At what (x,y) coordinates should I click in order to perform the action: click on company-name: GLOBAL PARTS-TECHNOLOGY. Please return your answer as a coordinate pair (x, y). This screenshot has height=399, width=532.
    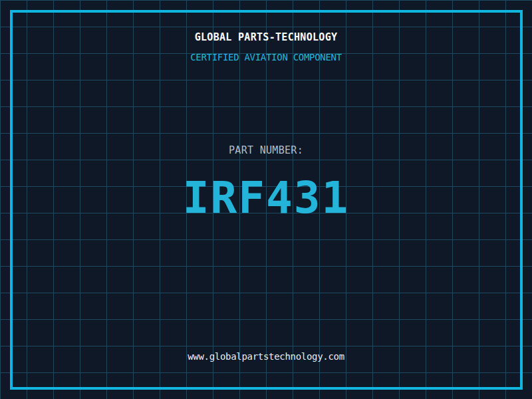
    Looking at the image, I should click on (266, 37).